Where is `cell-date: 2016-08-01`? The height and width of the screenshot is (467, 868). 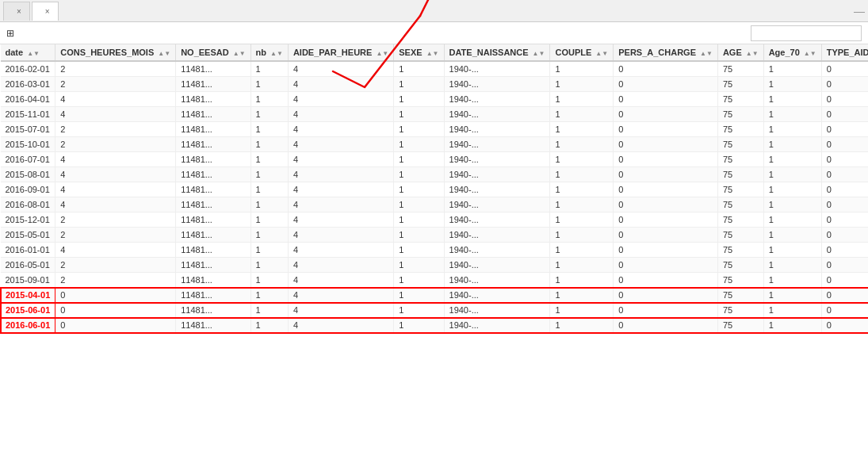
cell-date: 2016-08-01 is located at coordinates (29, 205).